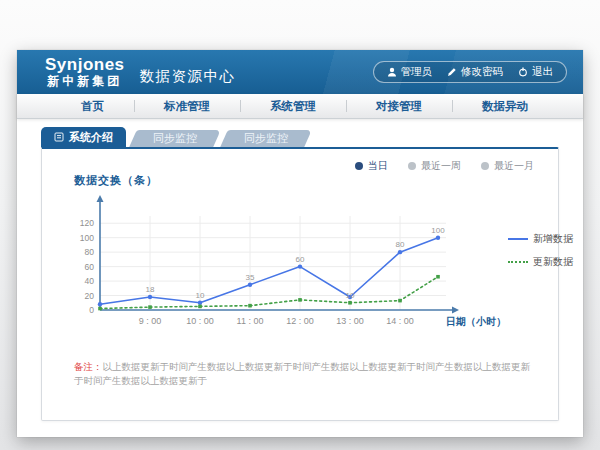 Image resolution: width=600 pixels, height=450 pixels. Describe the element at coordinates (475, 72) in the screenshot. I see `change-password-button: 修改密码` at that location.